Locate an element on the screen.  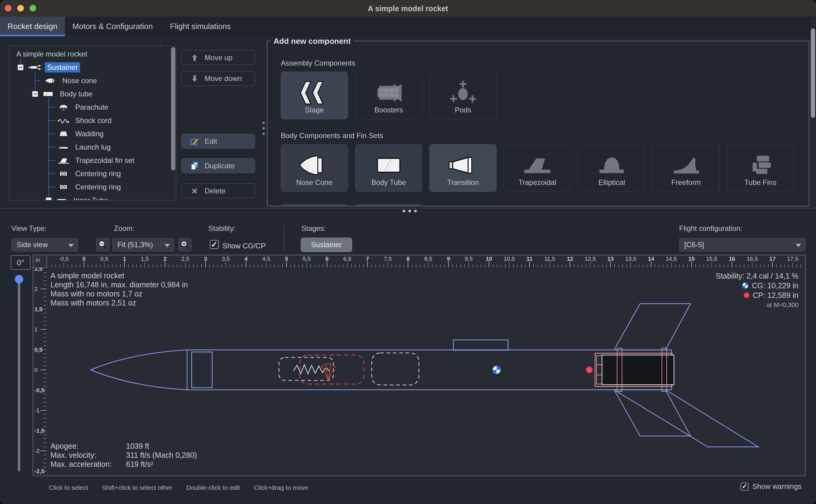
svg-text: -1 is located at coordinates (37, 411).